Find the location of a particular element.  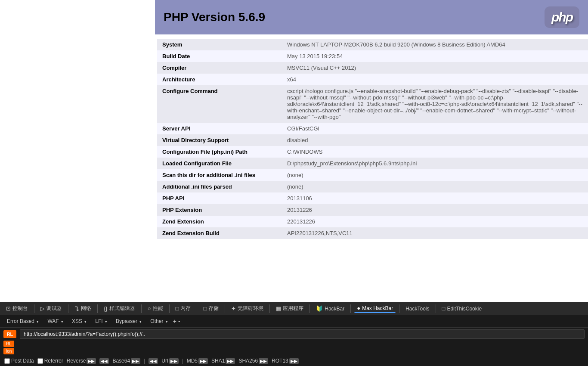

waf-arrow: ▾ is located at coordinates (62, 322).